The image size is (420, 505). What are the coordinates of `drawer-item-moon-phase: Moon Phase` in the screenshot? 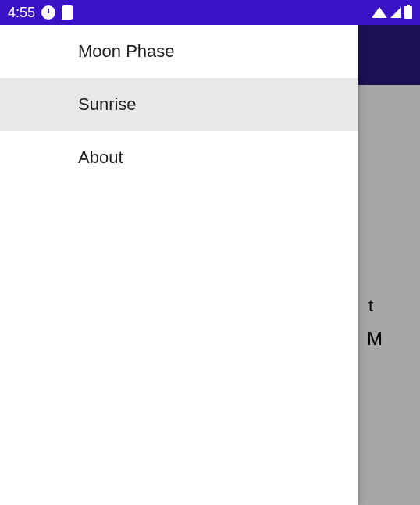 It's located at (180, 52).